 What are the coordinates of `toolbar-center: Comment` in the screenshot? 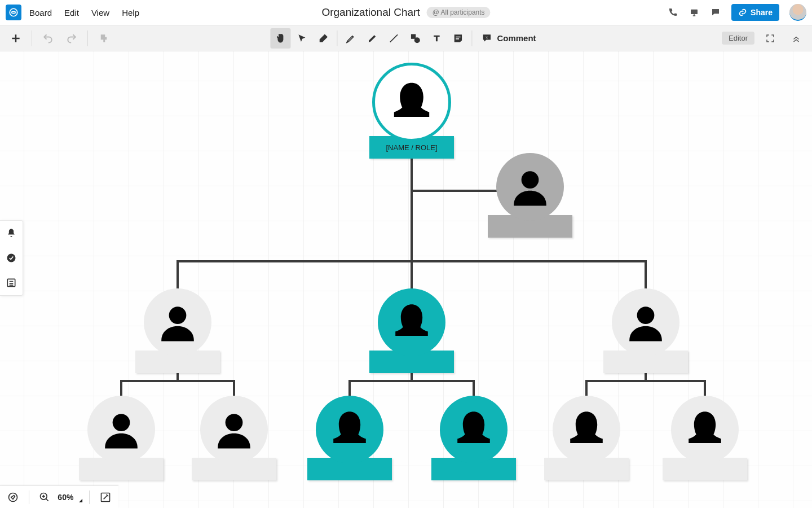 It's located at (406, 38).